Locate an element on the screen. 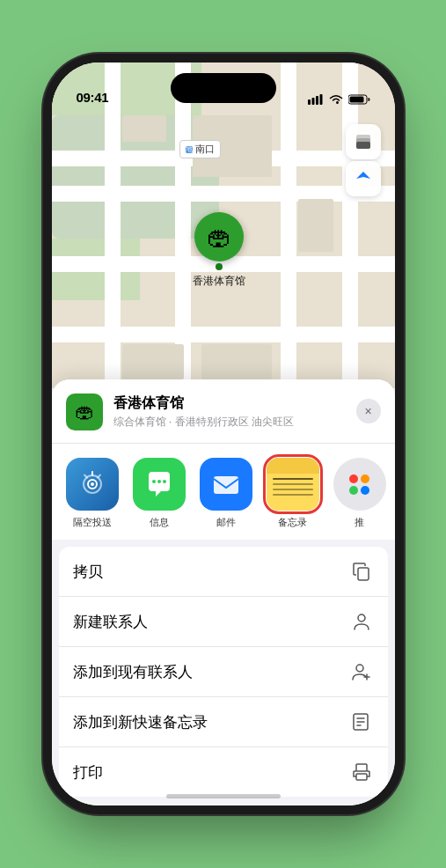 This screenshot has width=446, height=868. notes-icon is located at coordinates (293, 484).